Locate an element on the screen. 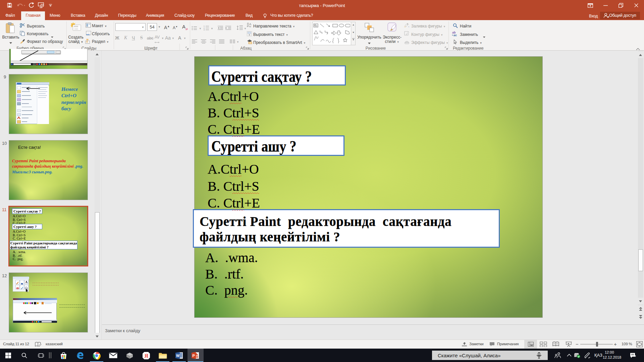 This screenshot has width=644, height=362. svg-text: W is located at coordinates (178, 356).